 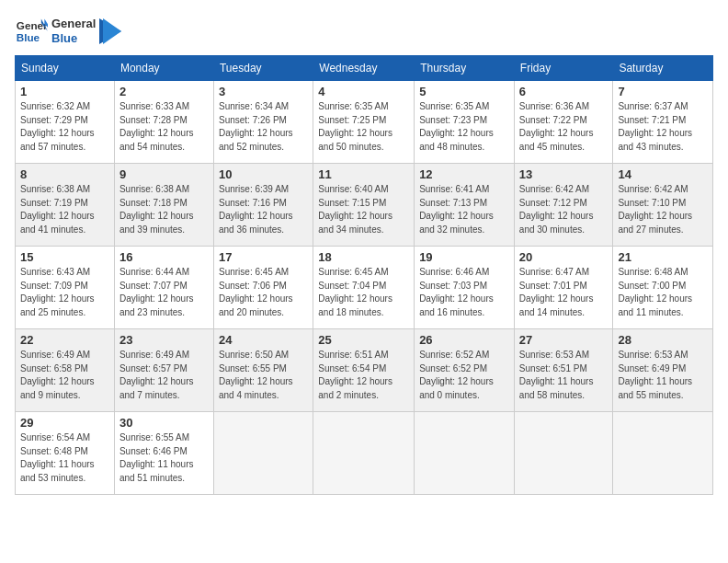 I want to click on svg-text: General, so click(x=32, y=26).